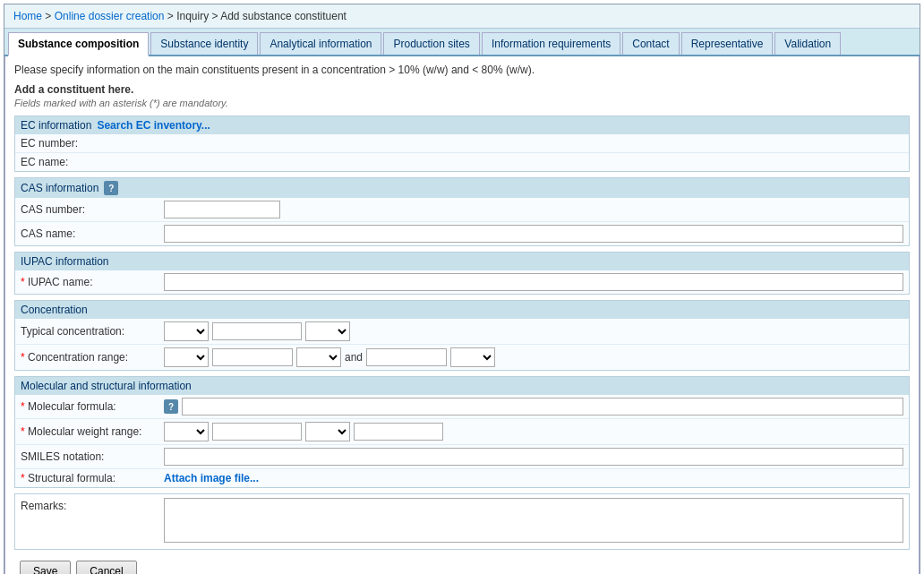 Image resolution: width=924 pixels, height=574 pixels. What do you see at coordinates (462, 125) in the screenshot?
I see `ec-section-header: EC information Search EC inventory...` at bounding box center [462, 125].